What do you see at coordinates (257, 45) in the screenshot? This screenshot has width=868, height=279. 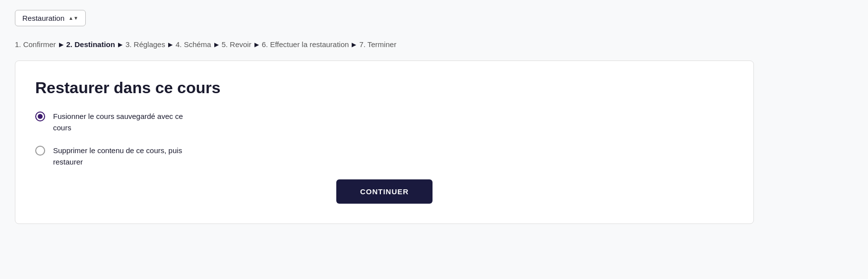 I see `breadcrumb-sep-5: ▶` at bounding box center [257, 45].